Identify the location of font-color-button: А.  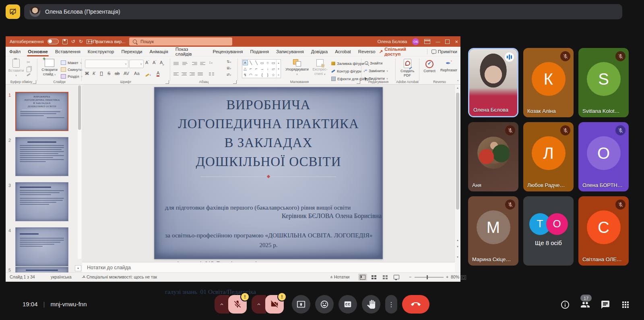
(158, 74).